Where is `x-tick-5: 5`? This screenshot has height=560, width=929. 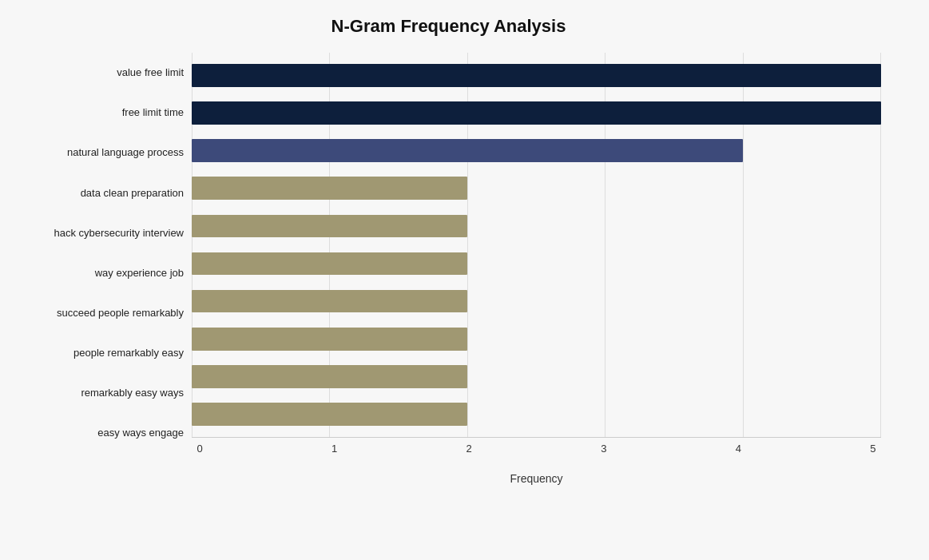 x-tick-5: 5 is located at coordinates (873, 449).